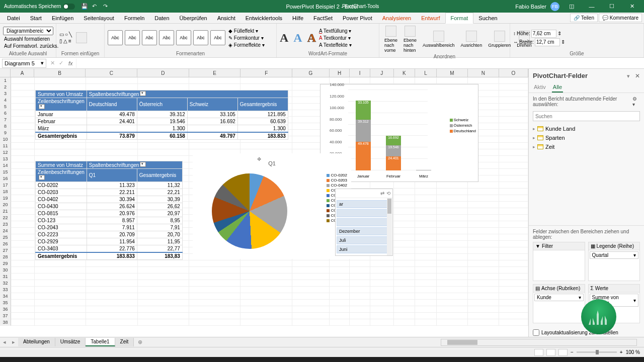 Image resolution: width=644 pixels, height=362 pixels. I want to click on shape-textbox-icon: ▯, so click(61, 41).